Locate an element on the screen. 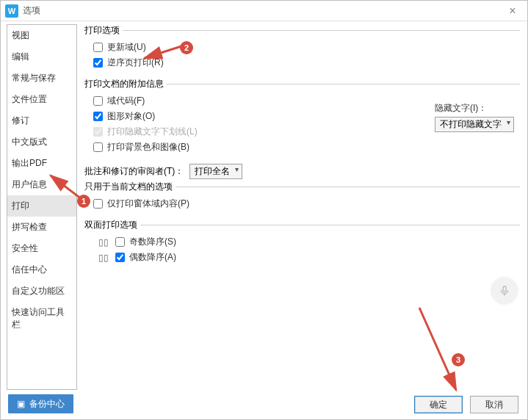  checkbox-hidden-underline-label: 打印隐藏文字下划线(L) is located at coordinates (153, 132).